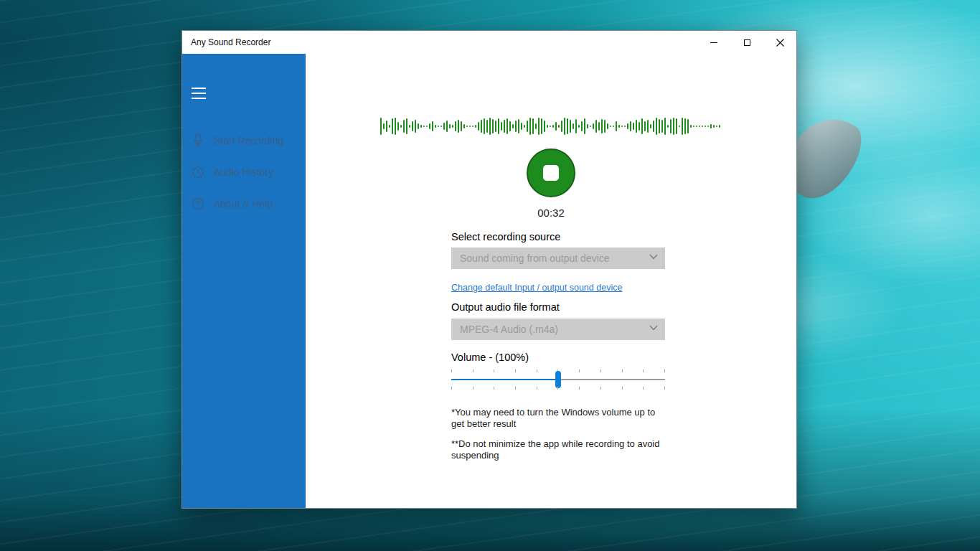 The image size is (980, 551). What do you see at coordinates (714, 42) in the screenshot?
I see `minimize-button` at bounding box center [714, 42].